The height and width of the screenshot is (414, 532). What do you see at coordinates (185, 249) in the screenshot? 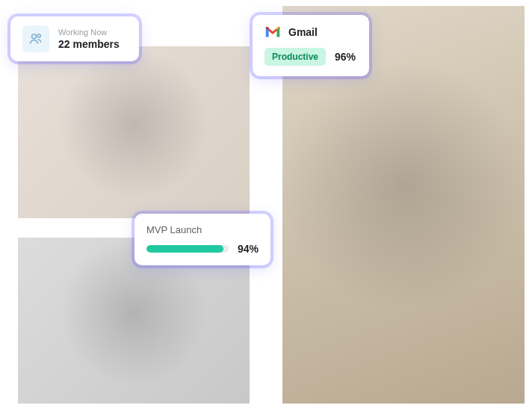
I see `mvp-progress-fill` at bounding box center [185, 249].